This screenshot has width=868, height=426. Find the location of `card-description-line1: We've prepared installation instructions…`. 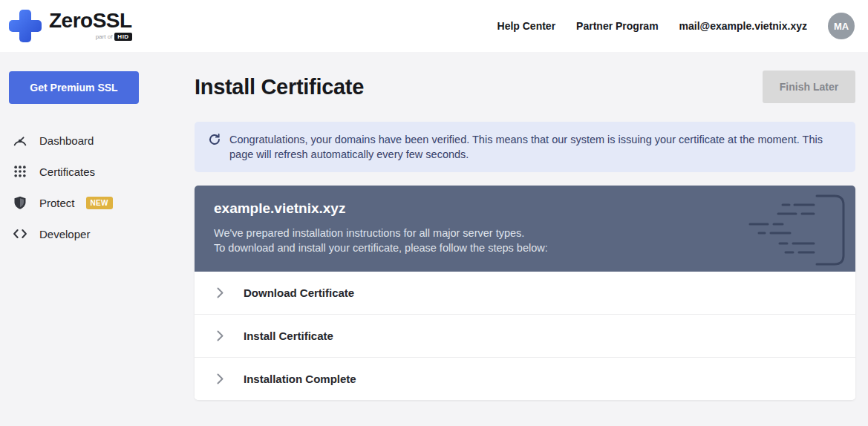

card-description-line1: We've prepared installation instructions… is located at coordinates (525, 233).